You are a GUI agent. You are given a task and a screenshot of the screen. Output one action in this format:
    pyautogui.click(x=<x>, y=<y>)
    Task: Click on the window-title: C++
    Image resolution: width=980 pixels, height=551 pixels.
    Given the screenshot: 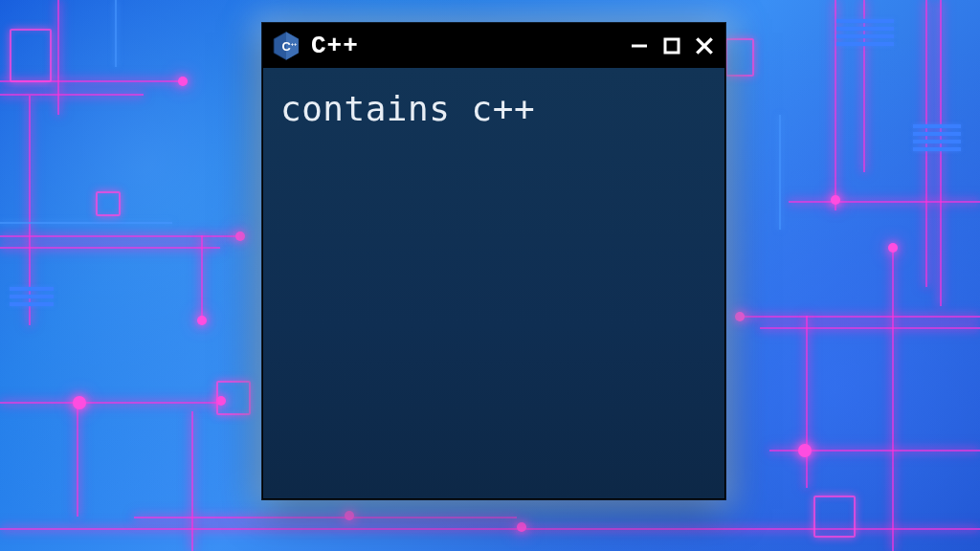 What is the action you would take?
    pyautogui.click(x=465, y=46)
    